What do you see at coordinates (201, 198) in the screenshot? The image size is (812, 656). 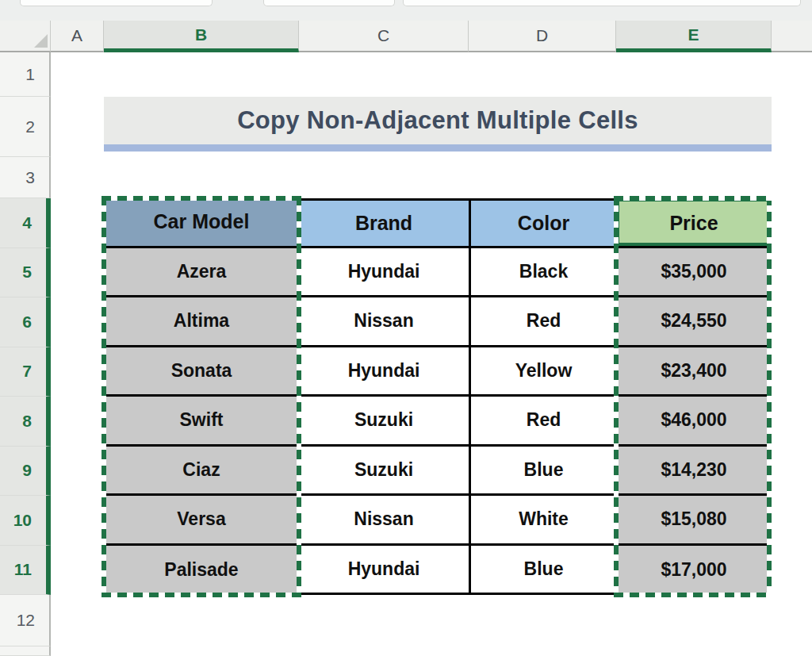 I see `marching-ants-top-b` at bounding box center [201, 198].